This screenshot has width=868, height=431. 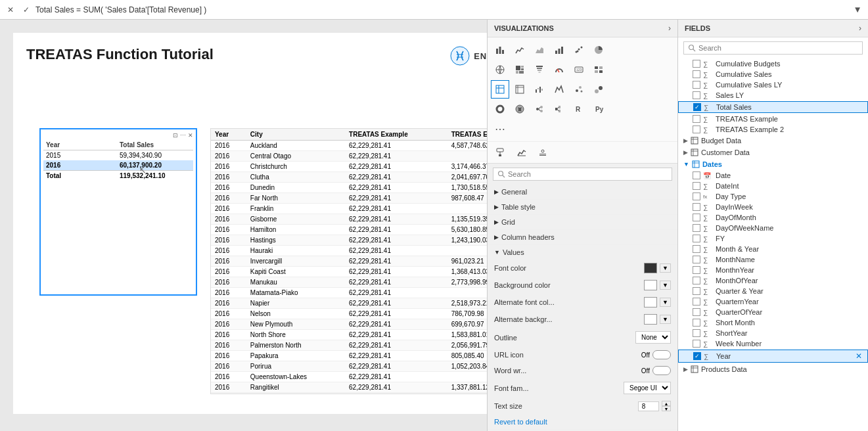 I want to click on matrix-icon, so click(x=520, y=89).